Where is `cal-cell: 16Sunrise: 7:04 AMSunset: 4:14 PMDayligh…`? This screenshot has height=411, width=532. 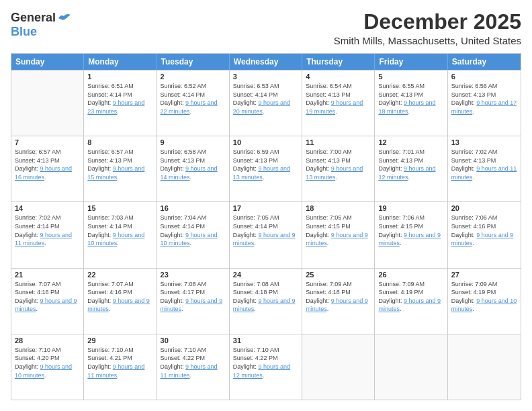
cal-cell: 16Sunrise: 7:04 AMSunset: 4:14 PMDayligh… is located at coordinates (193, 235).